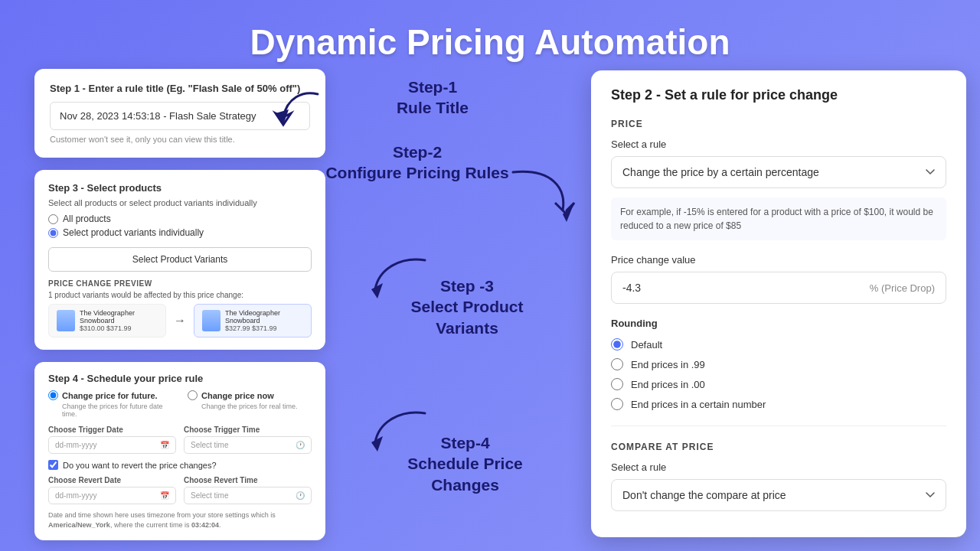 The height and width of the screenshot is (551, 980). Describe the element at coordinates (110, 404) in the screenshot. I see `change-future-option: Change price for future. Change the pric…` at that location.